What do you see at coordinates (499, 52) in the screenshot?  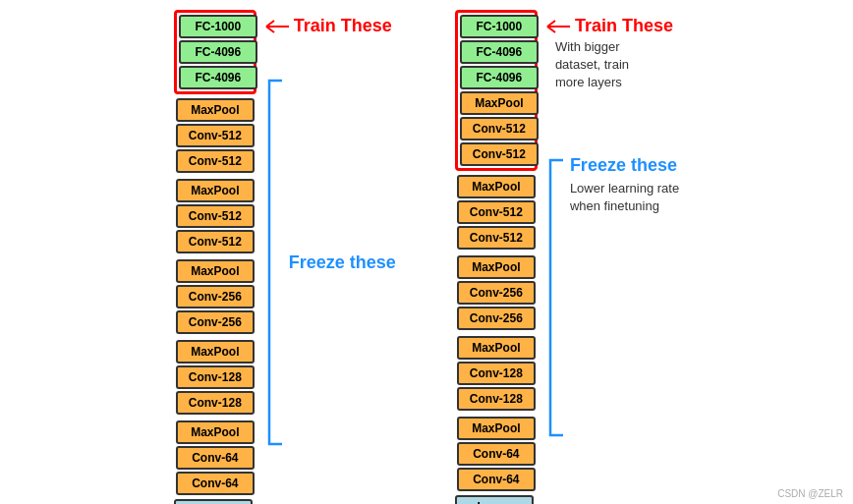 I see `layer-fc4096a-right: FC-4096` at bounding box center [499, 52].